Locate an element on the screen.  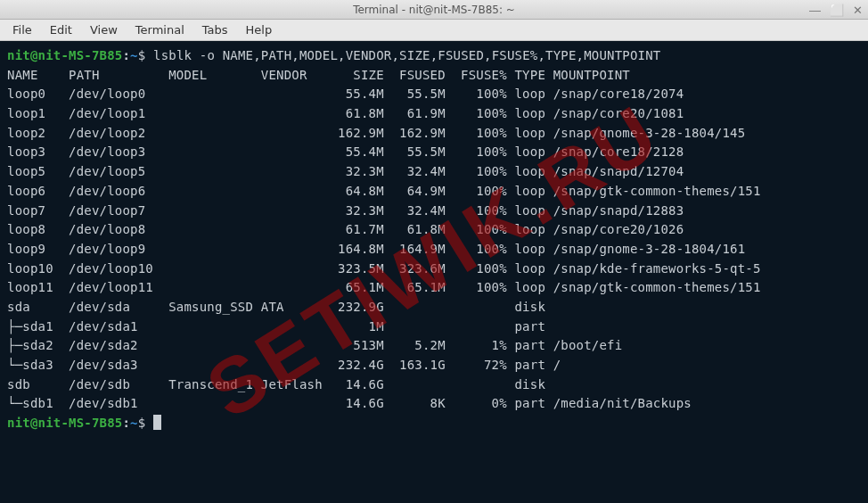
minimize-icon: — is located at coordinates (815, 11).